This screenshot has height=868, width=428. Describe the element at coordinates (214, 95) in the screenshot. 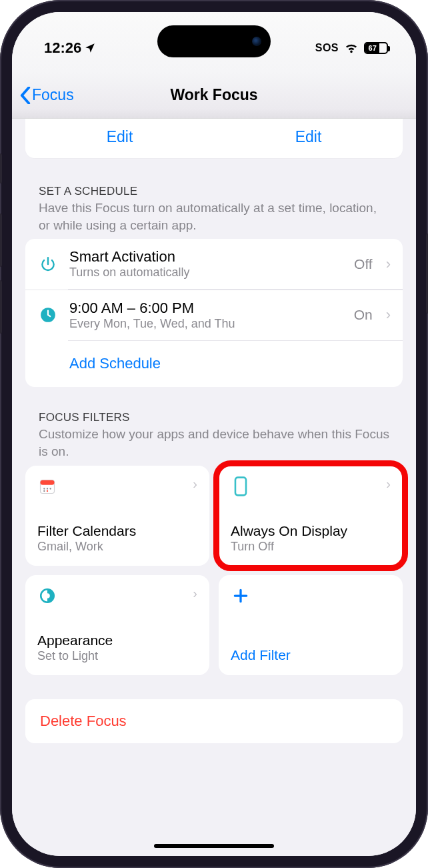

I see `nav-bar: Focus Work Focus` at that location.